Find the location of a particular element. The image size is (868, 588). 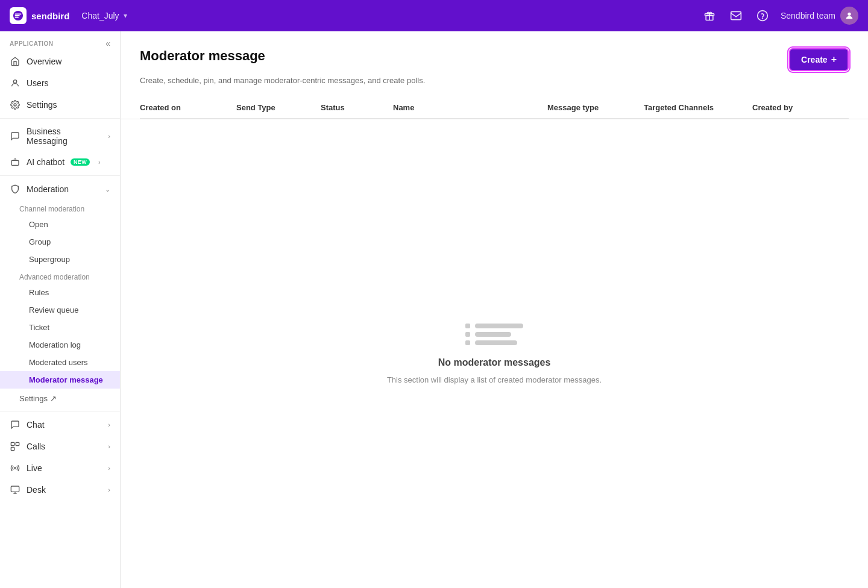

sidebar-item-moderation-settings: Settings ↗ is located at coordinates (60, 399).